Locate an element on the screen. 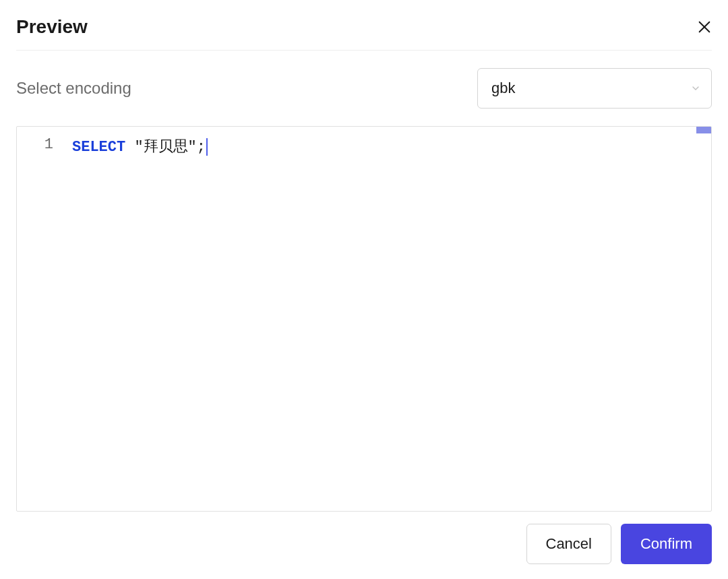  editor-gutter: 1 is located at coordinates (44, 319).